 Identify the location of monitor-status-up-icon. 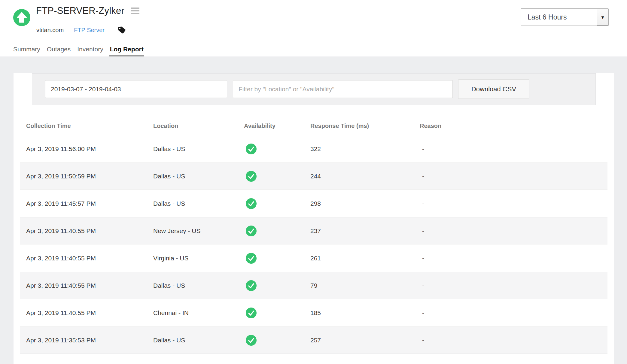
(22, 17).